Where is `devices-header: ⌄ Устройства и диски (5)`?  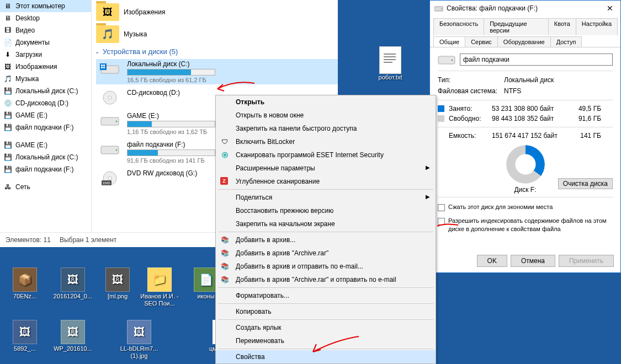
devices-header: ⌄ Устройства и диски (5) is located at coordinates (215, 52).